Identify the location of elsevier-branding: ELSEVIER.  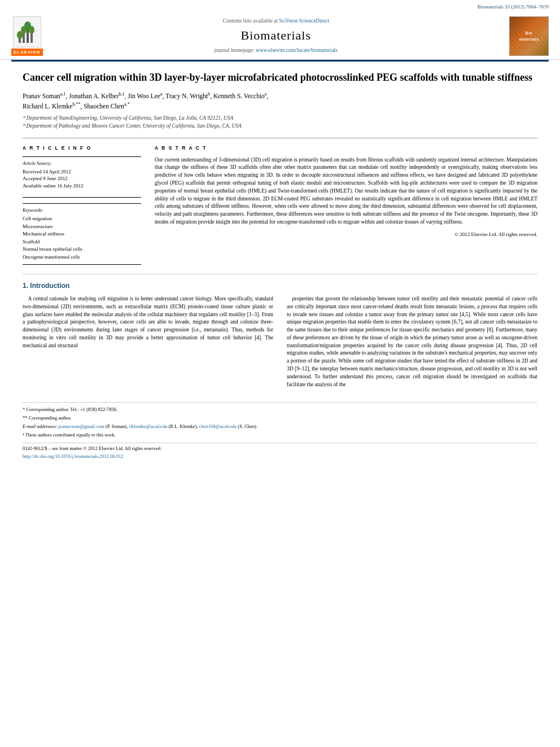
(27, 36).